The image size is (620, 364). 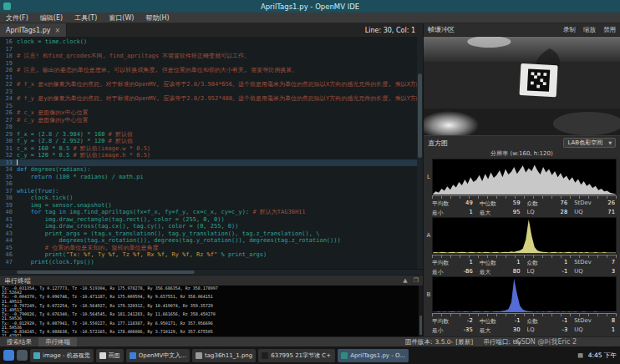 What do you see at coordinates (585, 143) in the screenshot?
I see `colorspace-value: LAB色彩空间` at bounding box center [585, 143].